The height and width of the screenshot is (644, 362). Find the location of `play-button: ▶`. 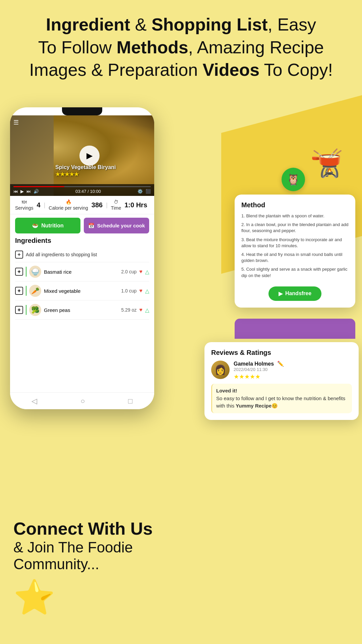

play-button: ▶ is located at coordinates (89, 156).